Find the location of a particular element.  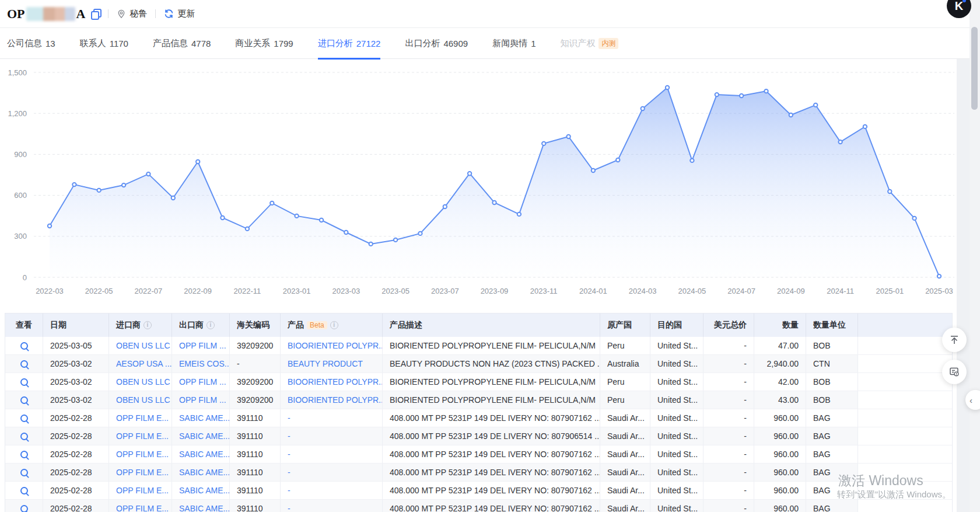

scrollbar-thumb is located at coordinates (974, 68).